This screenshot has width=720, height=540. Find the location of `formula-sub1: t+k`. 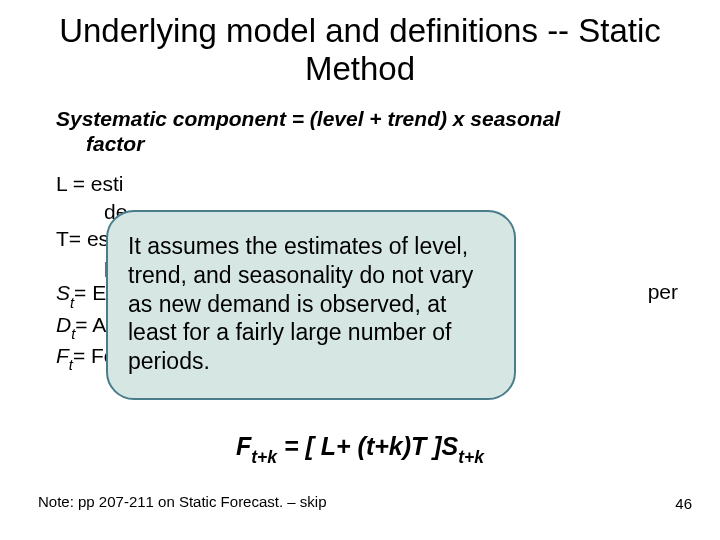

formula-sub1: t+k is located at coordinates (264, 457).